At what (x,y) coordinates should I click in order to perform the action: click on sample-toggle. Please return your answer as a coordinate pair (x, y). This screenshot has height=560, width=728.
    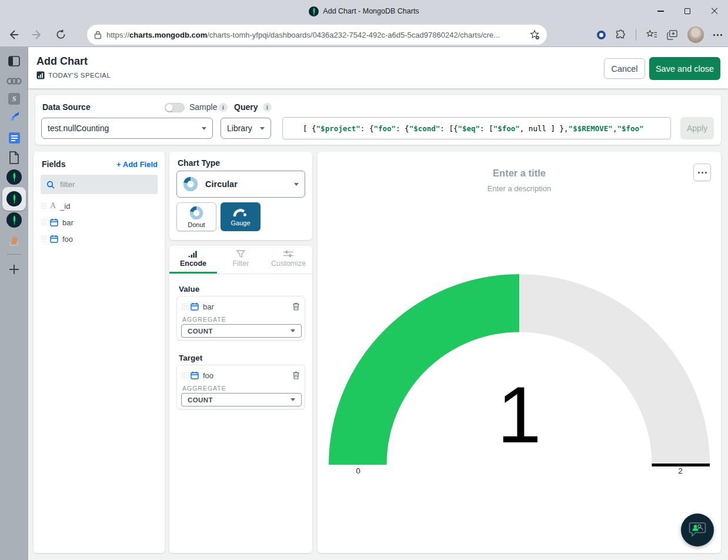
    Looking at the image, I should click on (175, 108).